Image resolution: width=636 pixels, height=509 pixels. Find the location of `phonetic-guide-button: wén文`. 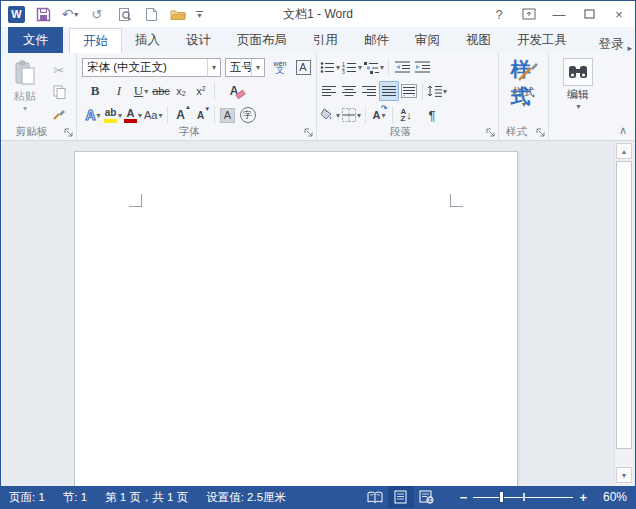

phonetic-guide-button: wén文 is located at coordinates (280, 67).